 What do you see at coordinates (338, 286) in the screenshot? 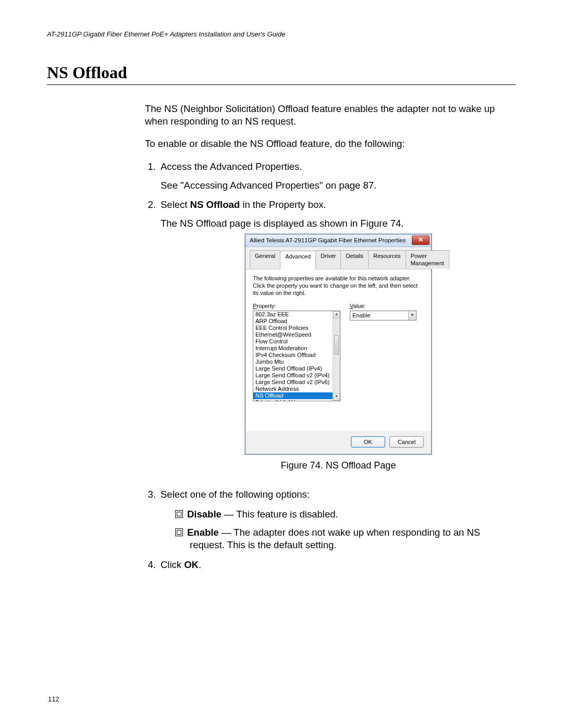
I see `panel-explain: The following properties are available f…` at bounding box center [338, 286].